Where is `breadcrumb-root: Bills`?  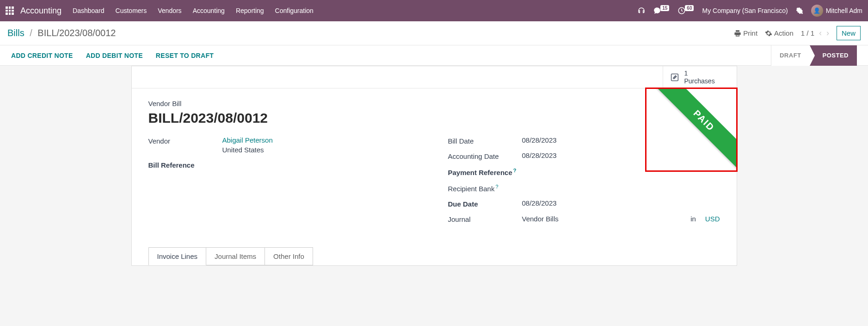
breadcrumb-root: Bills is located at coordinates (16, 33).